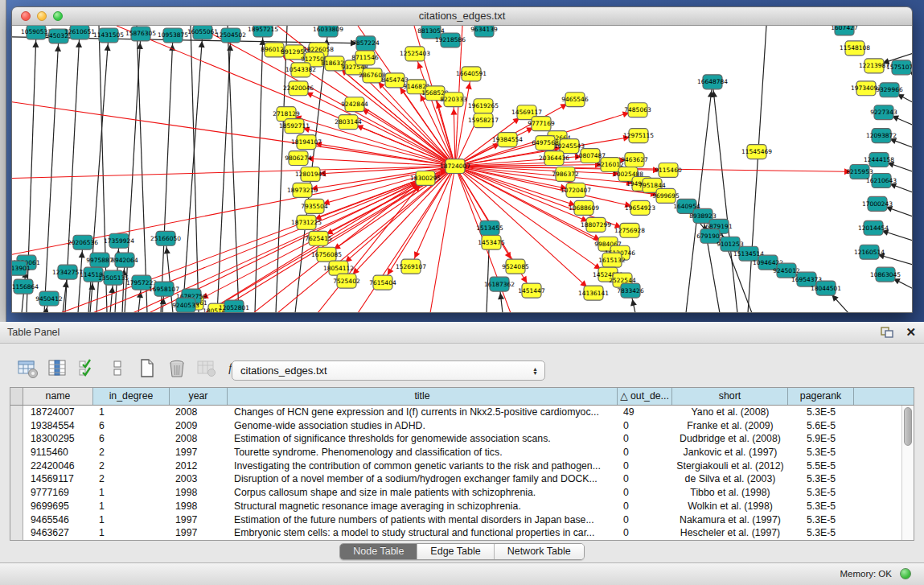 Image resolution: width=924 pixels, height=585 pixels. Describe the element at coordinates (908, 426) in the screenshot. I see `scrollbar-thumb` at that location.